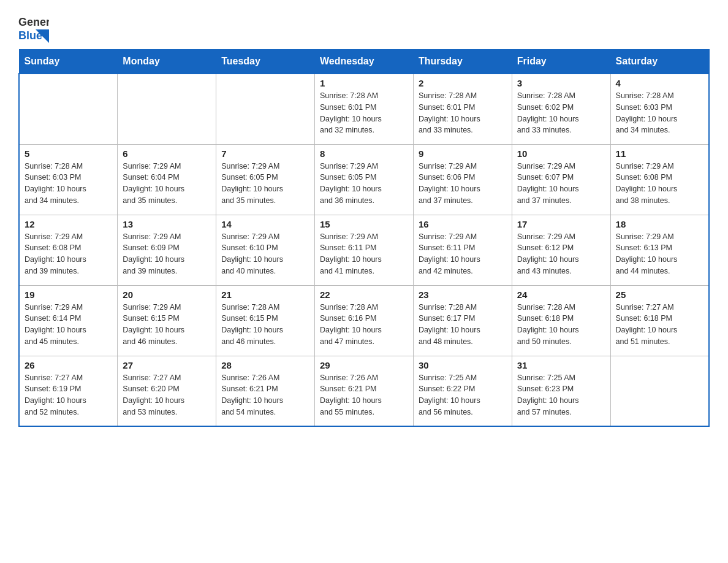 The width and height of the screenshot is (728, 563). What do you see at coordinates (69, 325) in the screenshot?
I see `day-info: Sunrise: 7:29 AM Sunset: 6:14 PM Dayligh…` at bounding box center [69, 325].